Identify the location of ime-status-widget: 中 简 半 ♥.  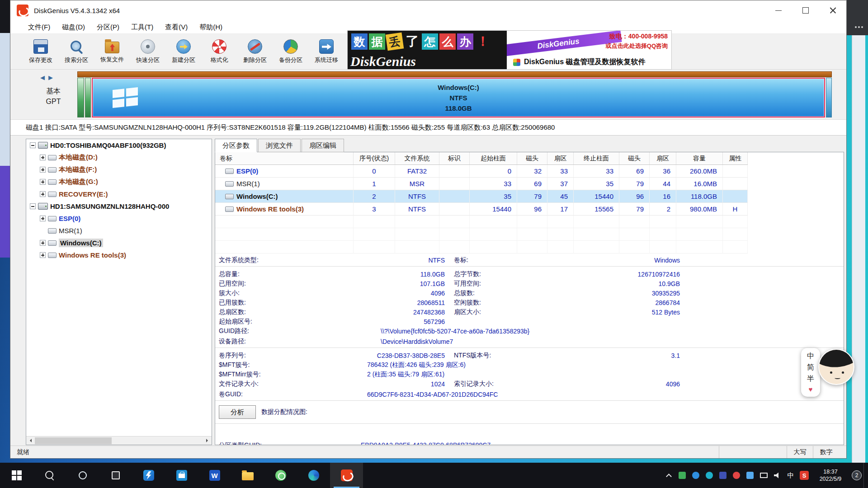
(828, 372).